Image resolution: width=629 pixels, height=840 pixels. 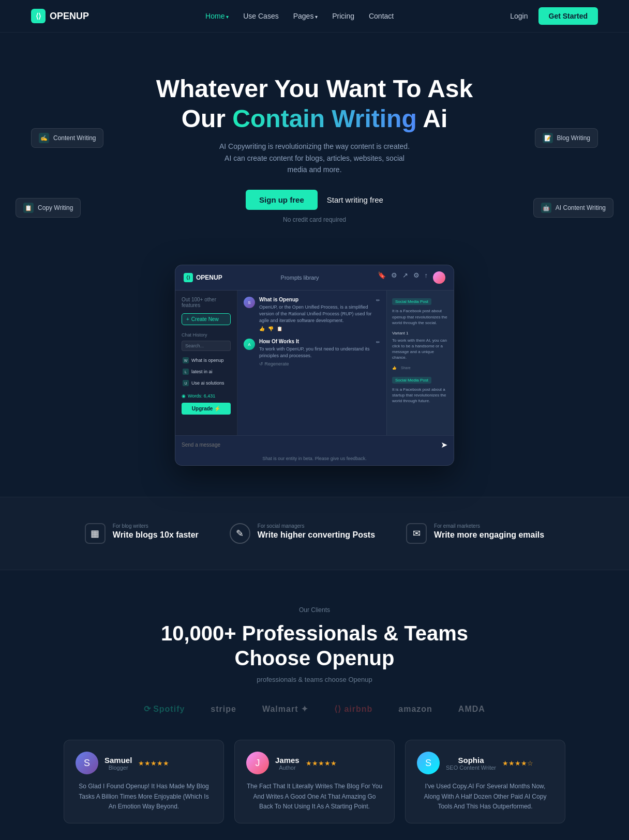 What do you see at coordinates (271, 329) in the screenshot?
I see `dislike-button-1: 👎` at bounding box center [271, 329].